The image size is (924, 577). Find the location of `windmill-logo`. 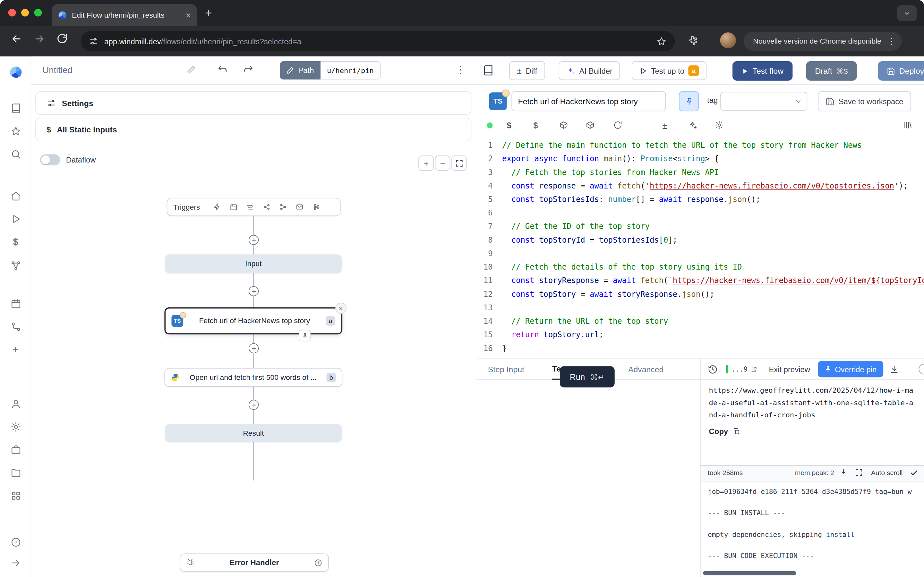

windmill-logo is located at coordinates (16, 73).